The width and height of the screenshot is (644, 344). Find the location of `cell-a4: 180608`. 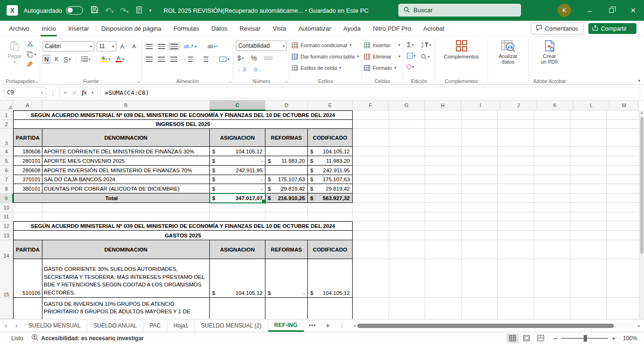

cell-a4: 180608 is located at coordinates (28, 151).